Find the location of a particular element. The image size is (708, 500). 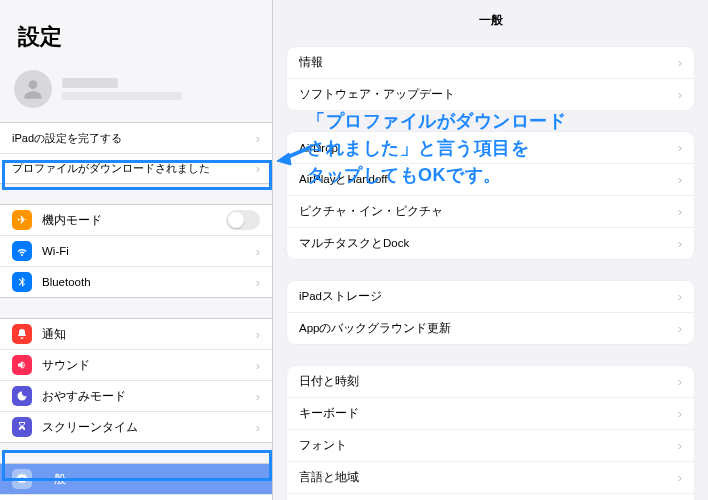

finish-setup-row: iPadの設定を完了する › is located at coordinates (136, 138).